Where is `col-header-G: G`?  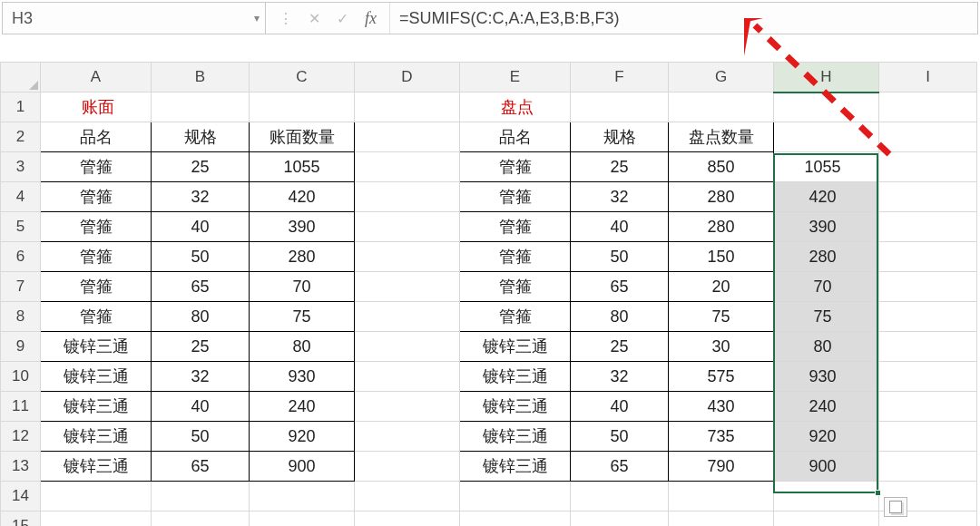
col-header-G: G is located at coordinates (721, 78).